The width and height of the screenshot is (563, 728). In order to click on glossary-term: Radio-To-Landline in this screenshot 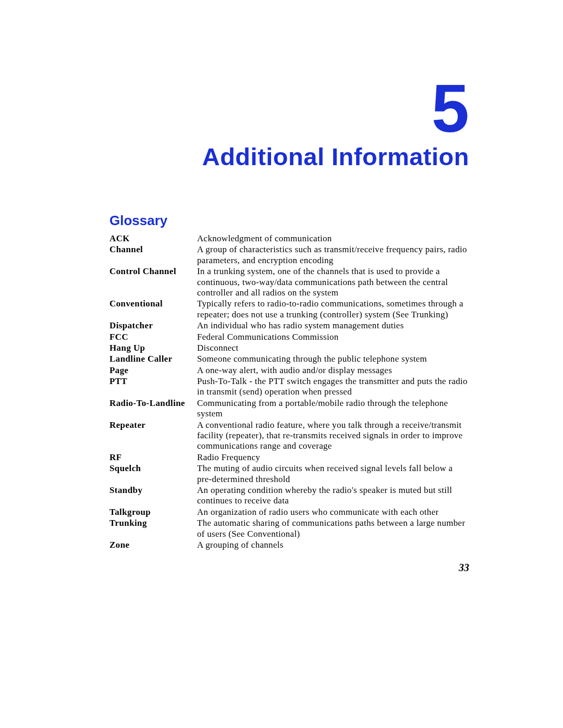, I will do `click(153, 403)`.